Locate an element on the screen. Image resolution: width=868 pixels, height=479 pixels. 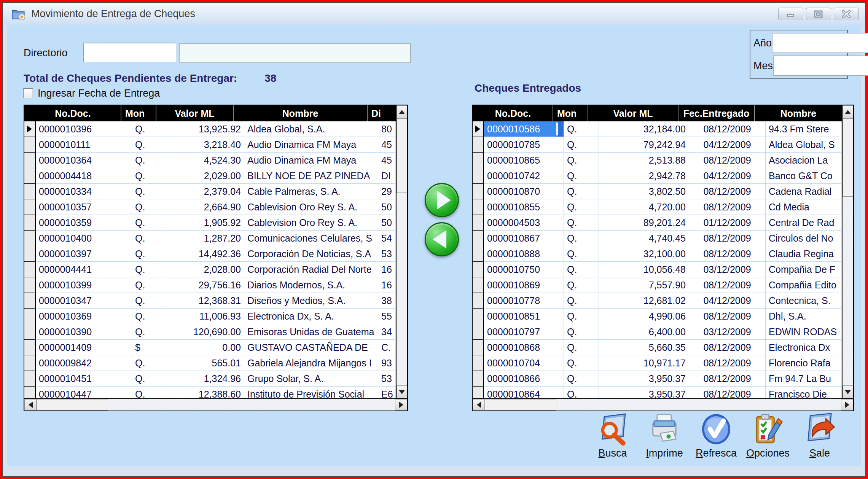
cell-nombre: Cd Media is located at coordinates (804, 207).